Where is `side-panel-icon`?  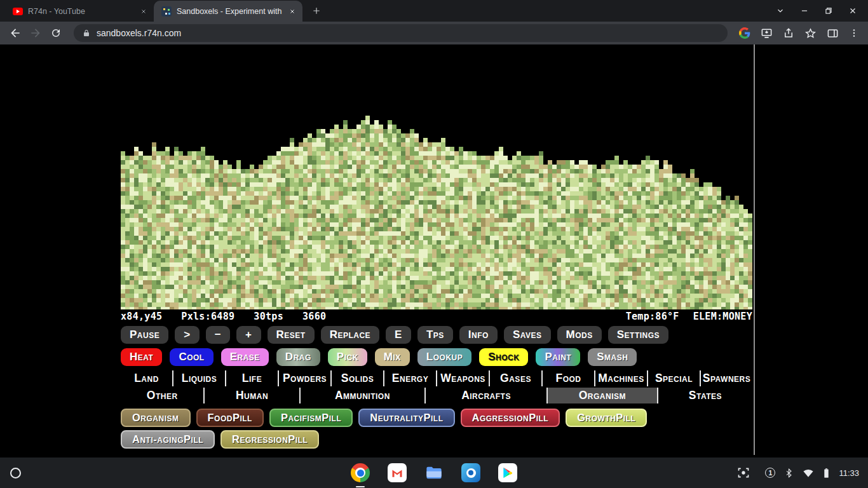 side-panel-icon is located at coordinates (832, 33).